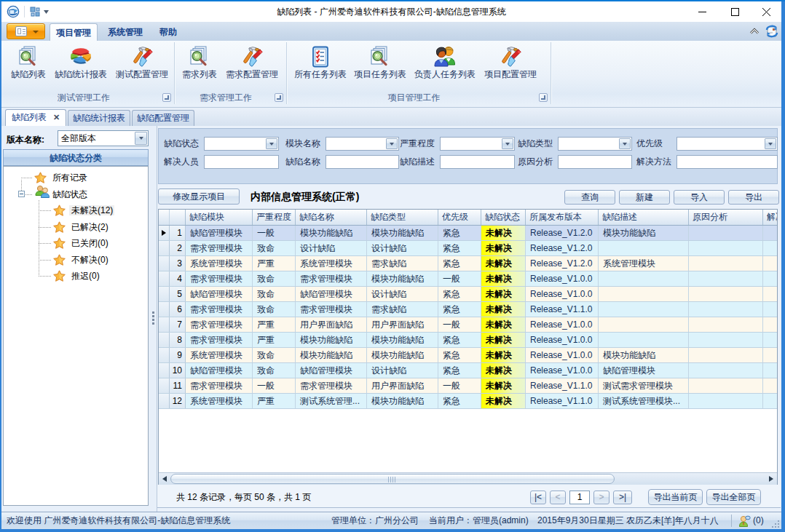 This screenshot has height=532, width=785. I want to click on ribbon-button-负责人任务列表: 负责人任务列表, so click(445, 67).